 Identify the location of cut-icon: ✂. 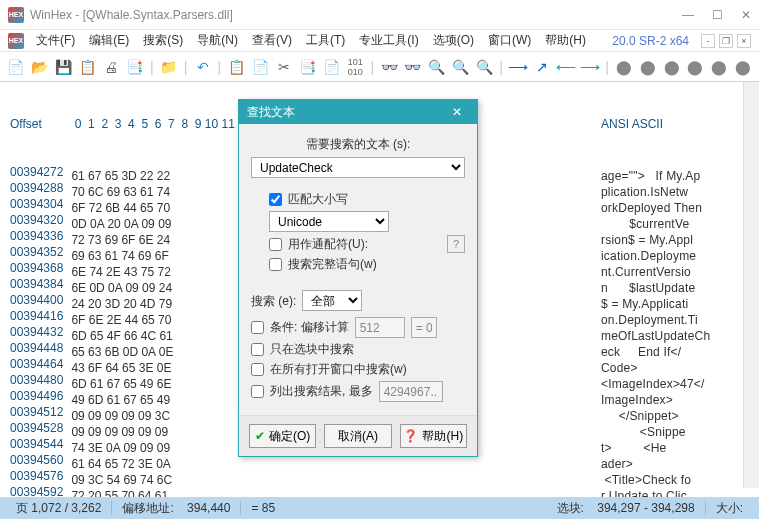
(284, 67).